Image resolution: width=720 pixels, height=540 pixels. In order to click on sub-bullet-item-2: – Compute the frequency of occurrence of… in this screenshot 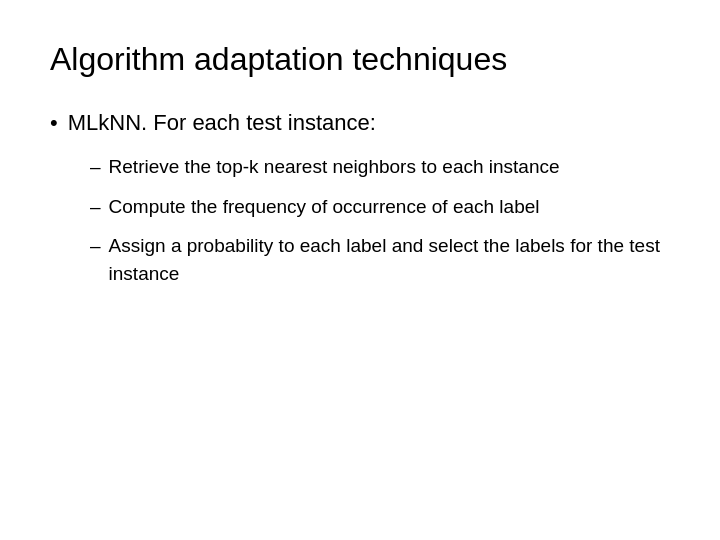, I will do `click(380, 207)`.